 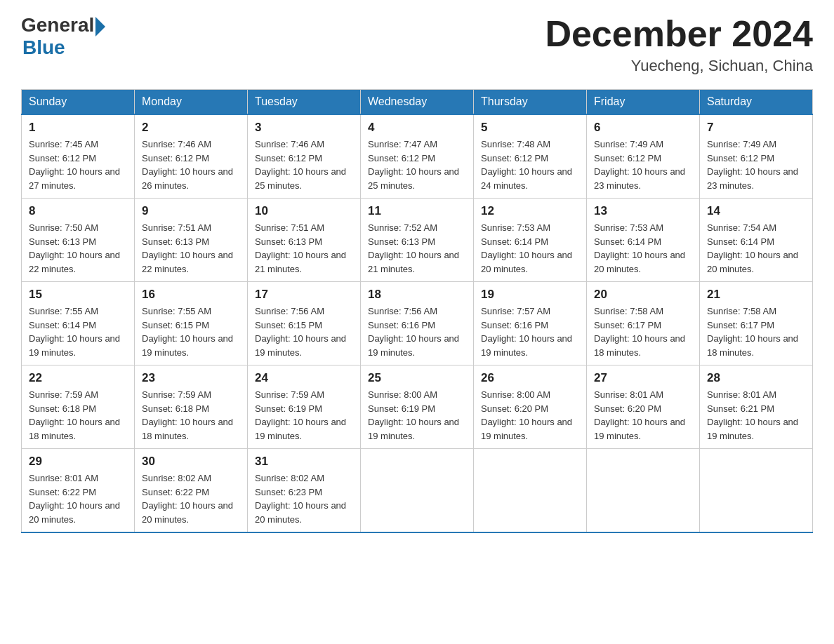 I want to click on day-info: Sunrise: 8:01 AMSunset: 6:21 PMDaylight:…, so click(x=756, y=415).